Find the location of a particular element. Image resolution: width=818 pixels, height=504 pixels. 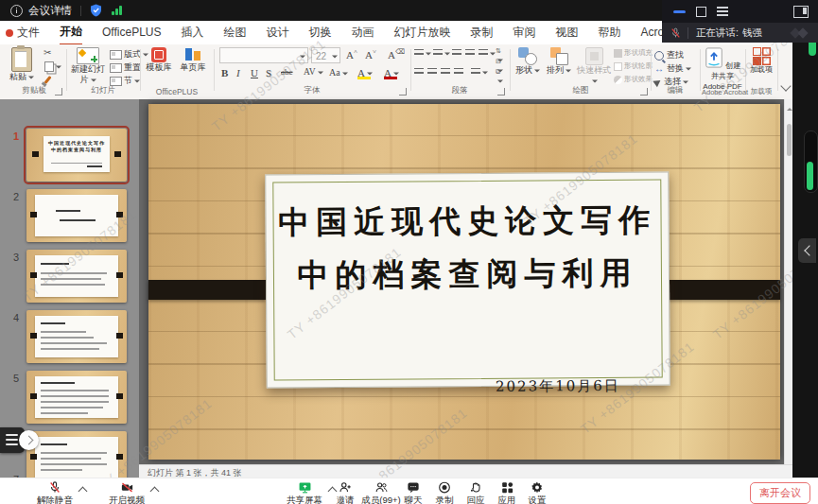

slide-title-line2: 中的档案查阅与利用 is located at coordinates (467, 274).